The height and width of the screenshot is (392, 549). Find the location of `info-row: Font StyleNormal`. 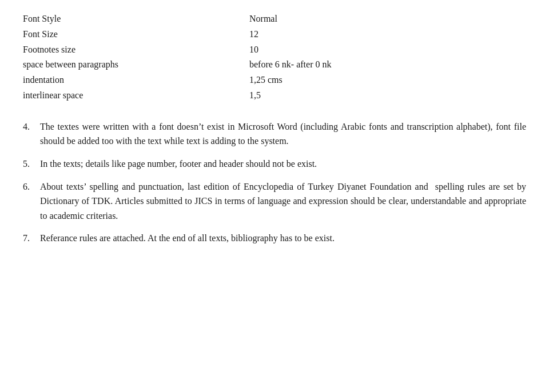

info-row: Font StyleNormal is located at coordinates (274, 19).